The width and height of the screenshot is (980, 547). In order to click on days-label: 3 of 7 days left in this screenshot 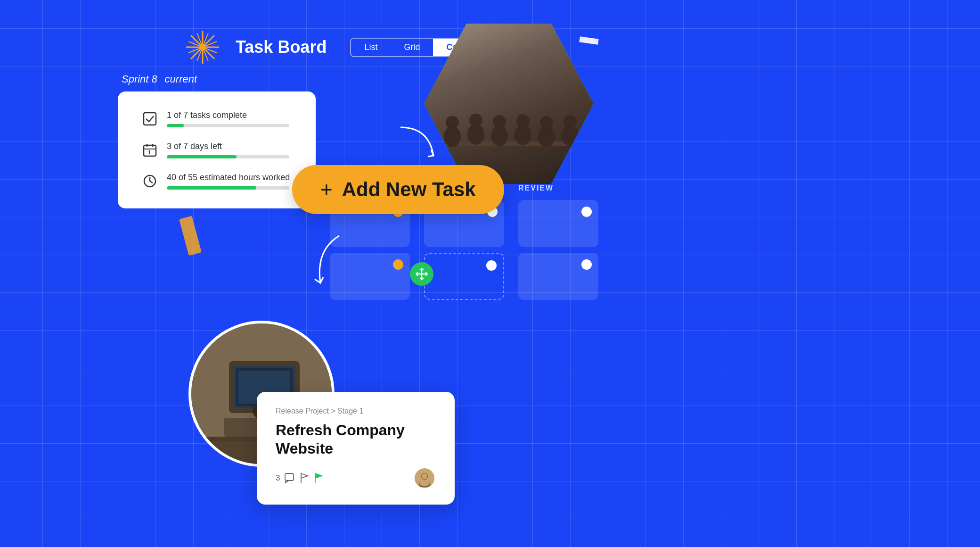, I will do `click(229, 146)`.